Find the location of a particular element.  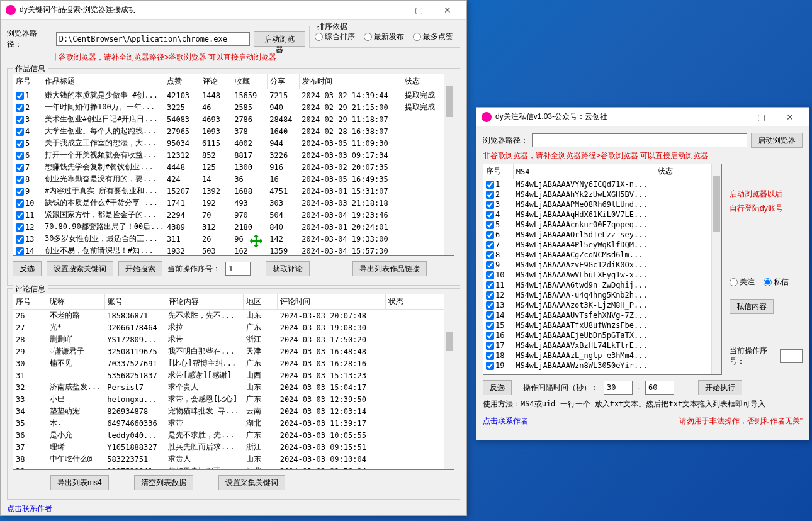

table-row: 37理琋Y1051888327胜兵先胜而后求...浙江2024-03-03 09… is located at coordinates (234, 447).